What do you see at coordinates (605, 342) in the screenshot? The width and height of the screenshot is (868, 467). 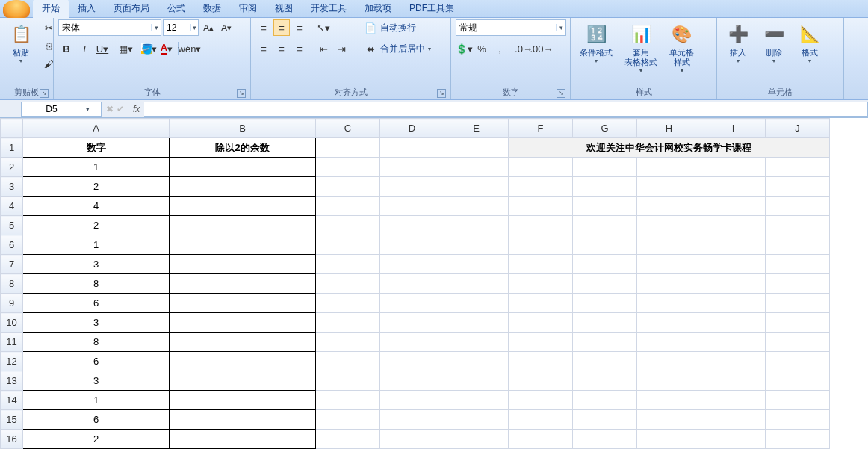 I see `cell-G11` at bounding box center [605, 342].